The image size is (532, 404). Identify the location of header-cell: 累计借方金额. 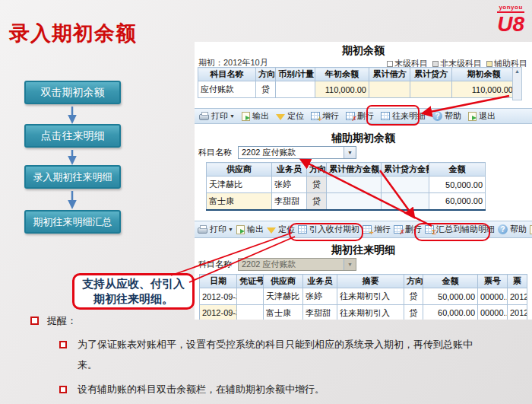
(354, 170).